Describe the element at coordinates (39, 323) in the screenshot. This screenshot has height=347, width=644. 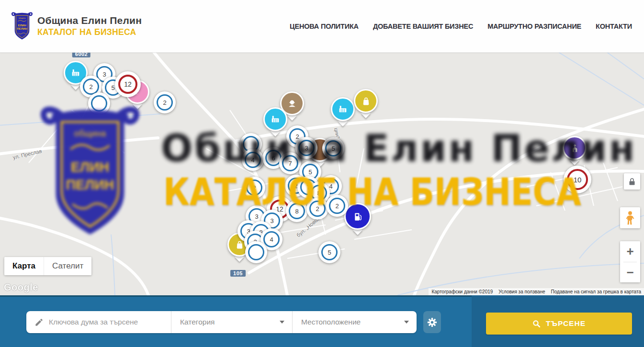
I see `pencil-icon` at that location.